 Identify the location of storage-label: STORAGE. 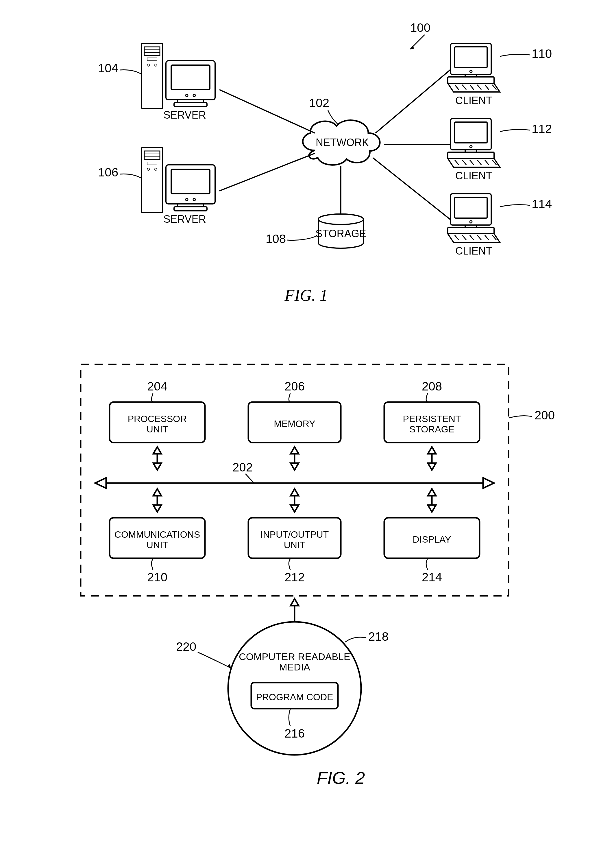
(341, 234).